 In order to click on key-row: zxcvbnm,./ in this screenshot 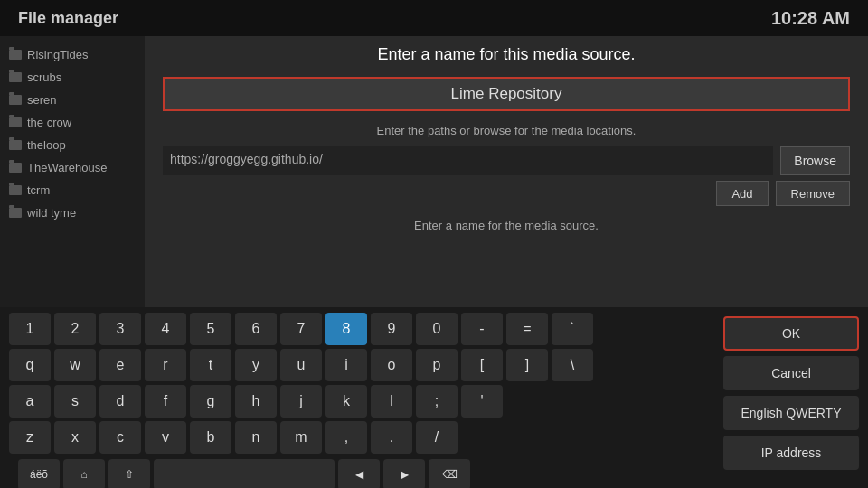, I will do `click(362, 437)`.